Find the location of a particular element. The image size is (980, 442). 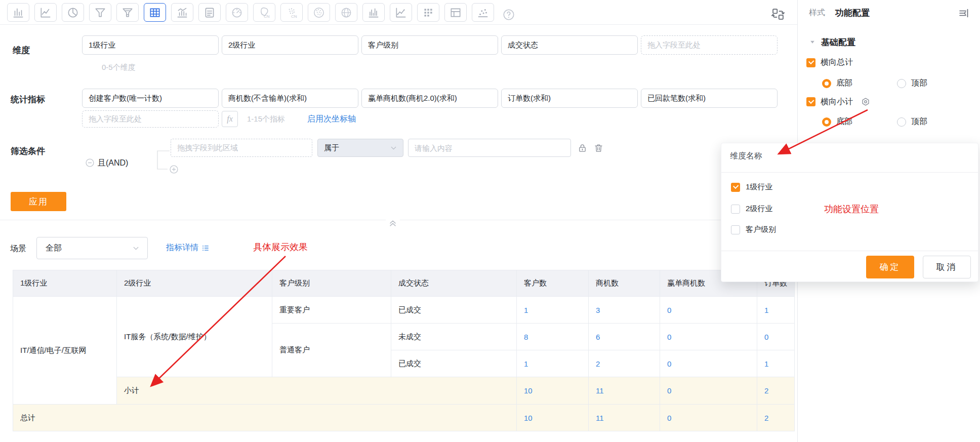

tab-style: 样式 is located at coordinates (817, 13).